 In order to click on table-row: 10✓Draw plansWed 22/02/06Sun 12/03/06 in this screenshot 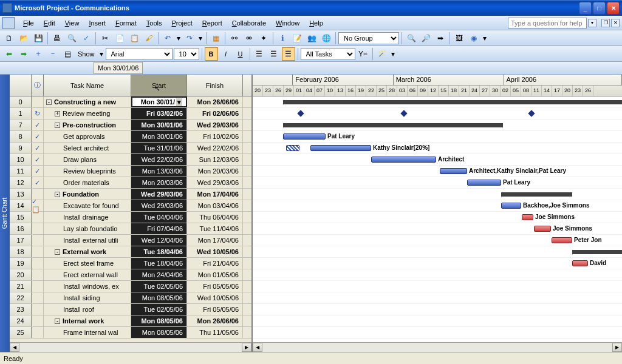, I will do `click(131, 160)`.